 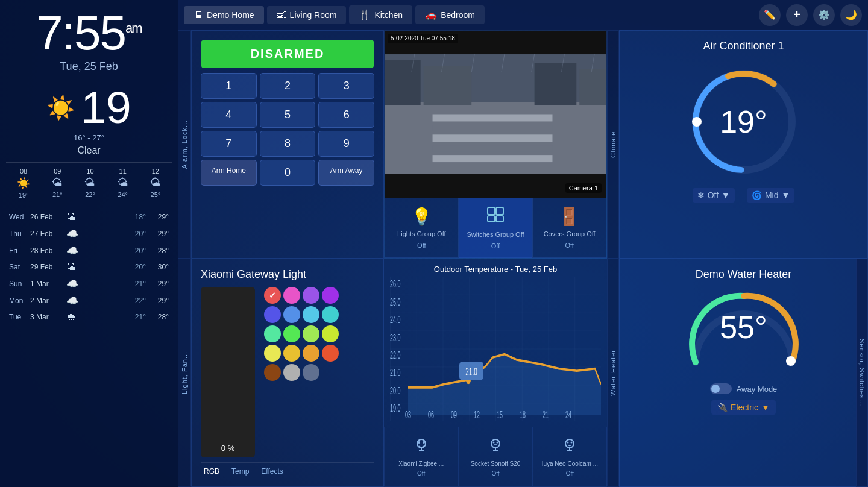 What do you see at coordinates (57, 195) in the screenshot?
I see `hourly-temp-1: 21°` at bounding box center [57, 195].